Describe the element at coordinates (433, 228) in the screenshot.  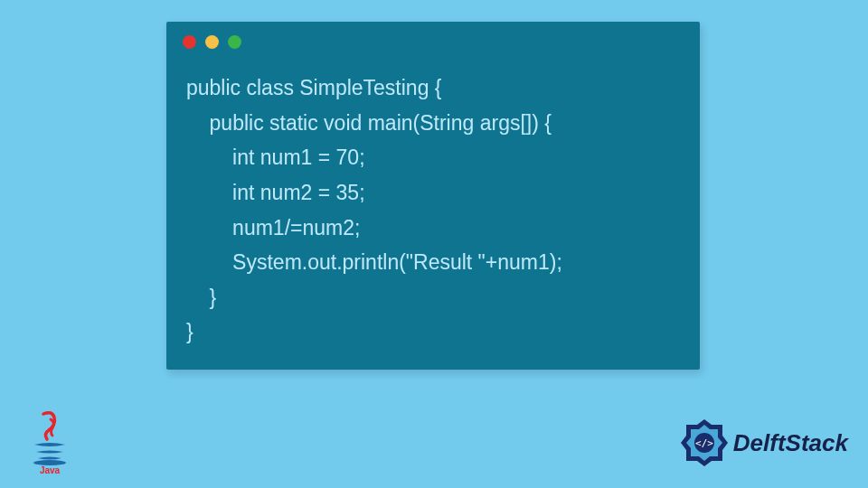
I see `code-line: num1/=num2;` at that location.